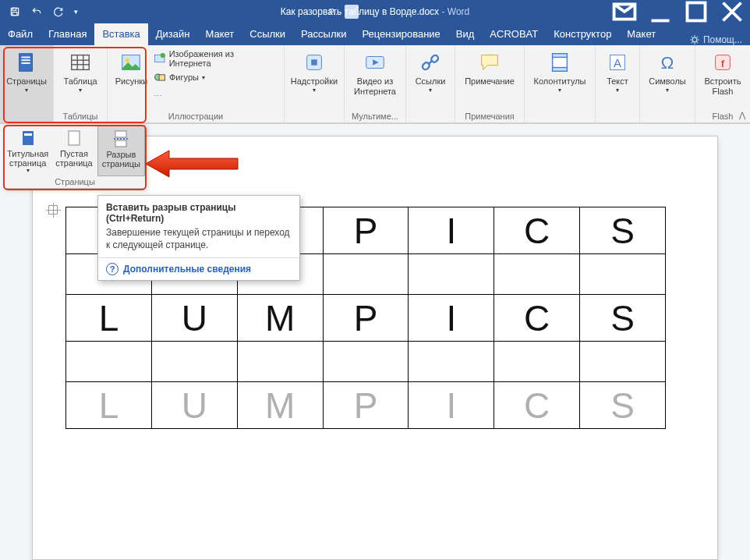 The image size is (750, 560). Describe the element at coordinates (458, 12) in the screenshot. I see `app-name: Word` at that location.